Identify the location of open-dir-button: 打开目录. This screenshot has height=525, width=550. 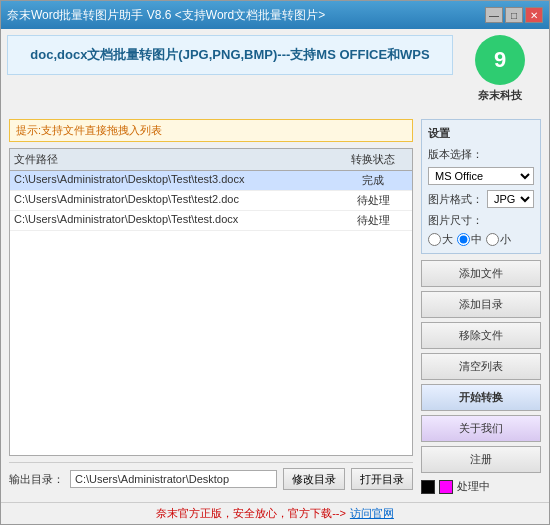
(382, 479).